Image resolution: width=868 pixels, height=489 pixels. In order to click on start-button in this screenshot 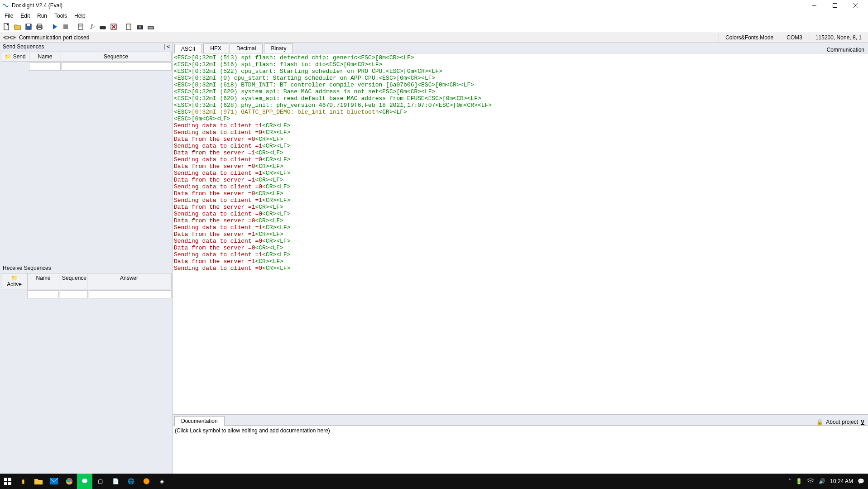, I will do `click(8, 481)`.